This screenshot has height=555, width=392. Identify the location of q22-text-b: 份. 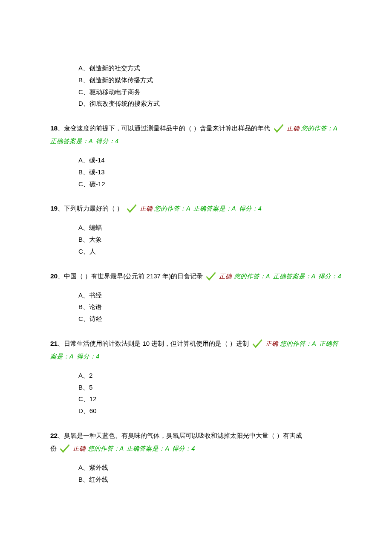
(54, 448).